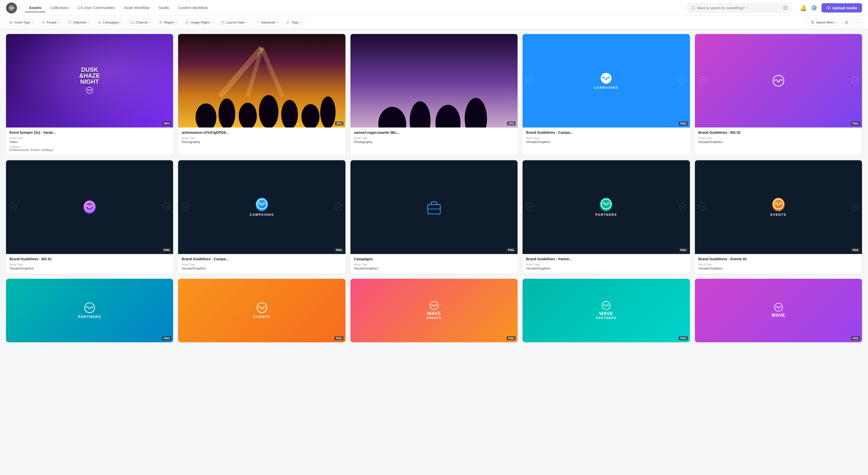  I want to click on region-icon, so click(160, 23).